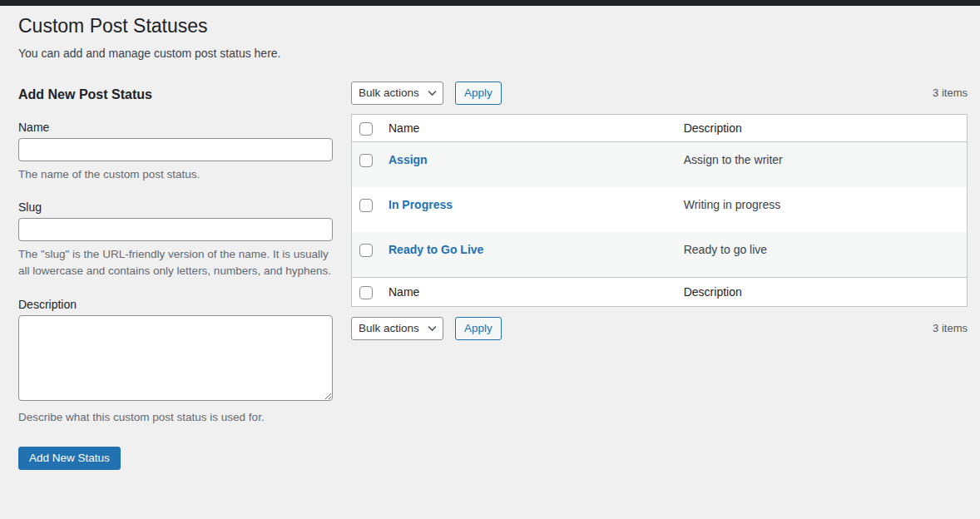  I want to click on page-title: Custom Post Statuses, so click(492, 23).